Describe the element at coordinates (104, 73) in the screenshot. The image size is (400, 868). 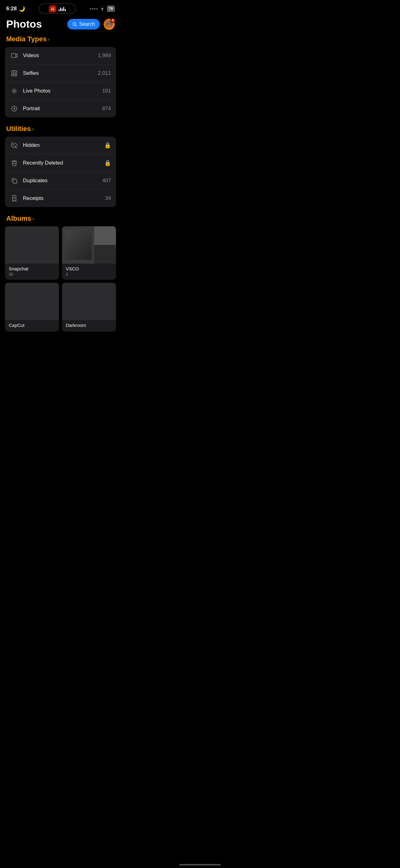
I see `selfies-count: 2,011` at that location.